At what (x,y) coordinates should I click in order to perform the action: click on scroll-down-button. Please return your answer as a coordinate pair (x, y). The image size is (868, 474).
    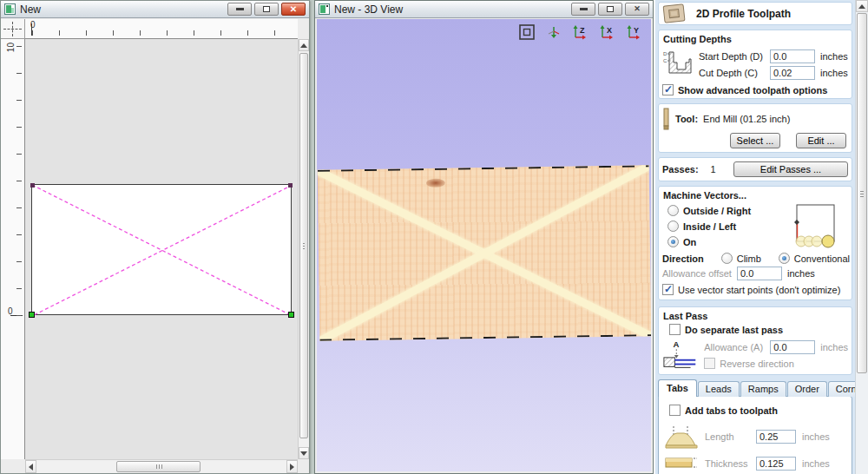
    Looking at the image, I should click on (304, 453).